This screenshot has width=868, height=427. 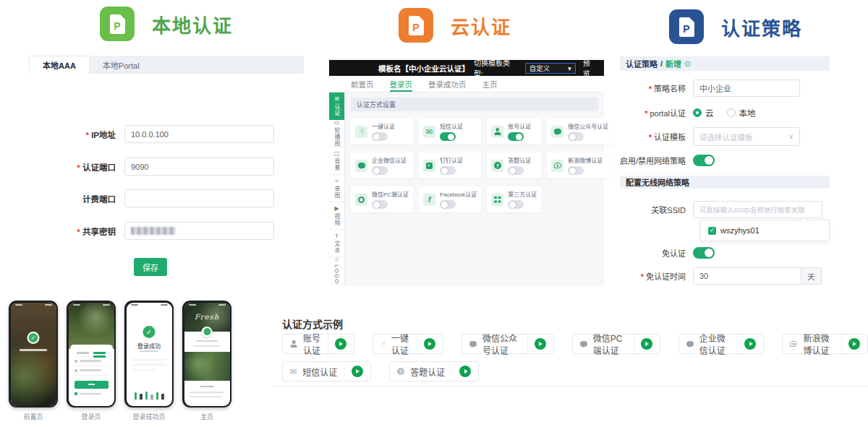 I want to click on example-sms-auth: ✉ 短信认证, so click(x=327, y=371).